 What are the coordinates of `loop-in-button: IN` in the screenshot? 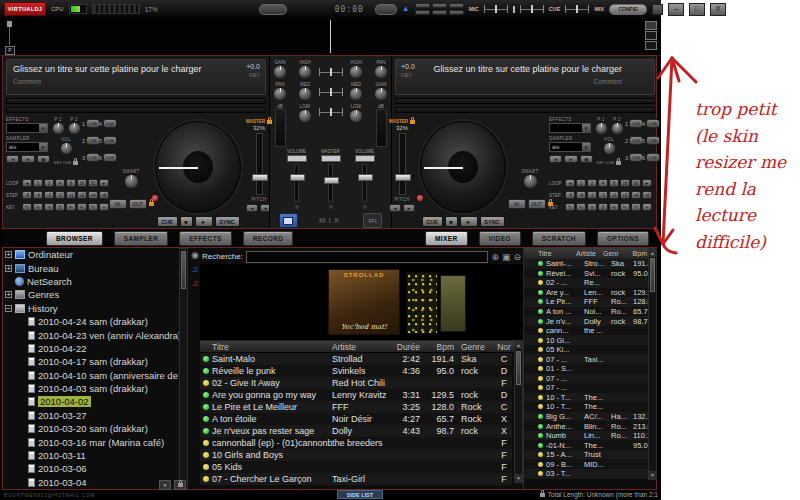 It's located at (118, 204).